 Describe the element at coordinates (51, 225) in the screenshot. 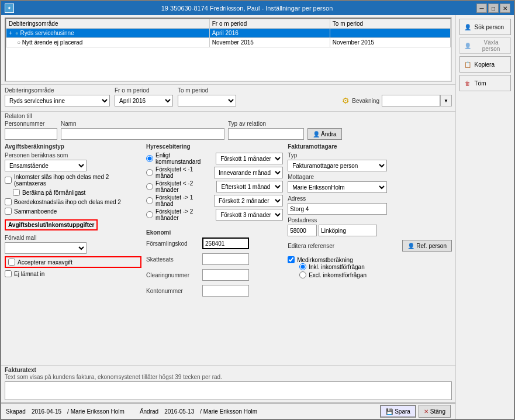

I see `avgiftsbeslut-label: Avgiftsbeslut/Inkomstuppgifter` at that location.